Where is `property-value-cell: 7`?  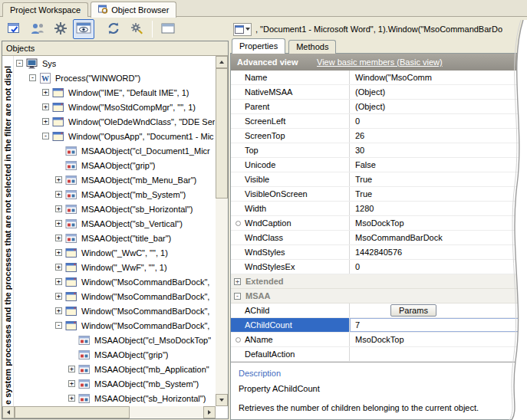
property-value-cell: 7 is located at coordinates (439, 325).